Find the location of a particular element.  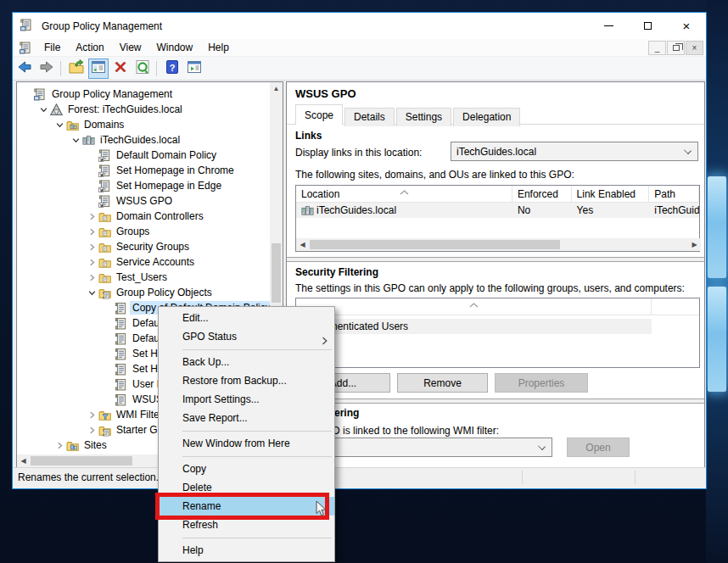

export-button is located at coordinates (76, 69).